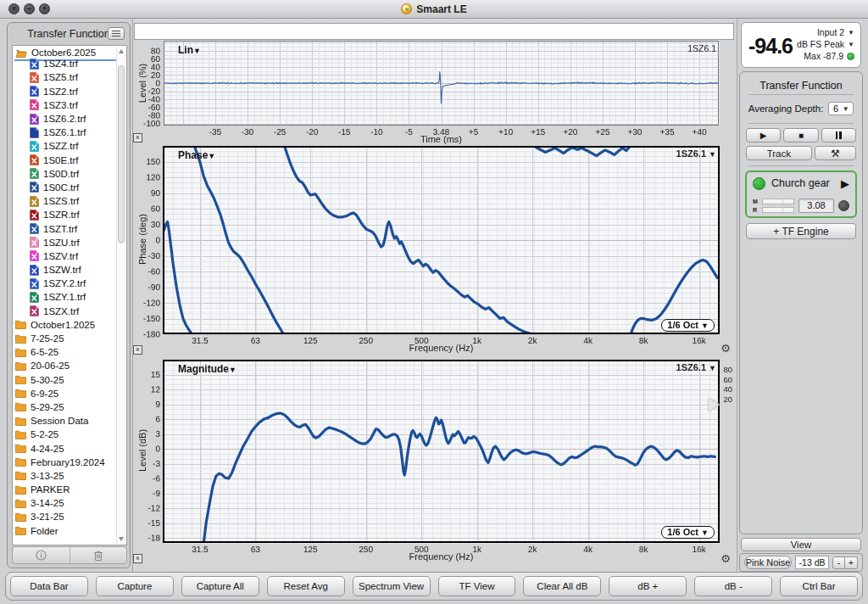 The height and width of the screenshot is (604, 868). I want to click on file-item: 1SZ6.2.trf, so click(70, 119).